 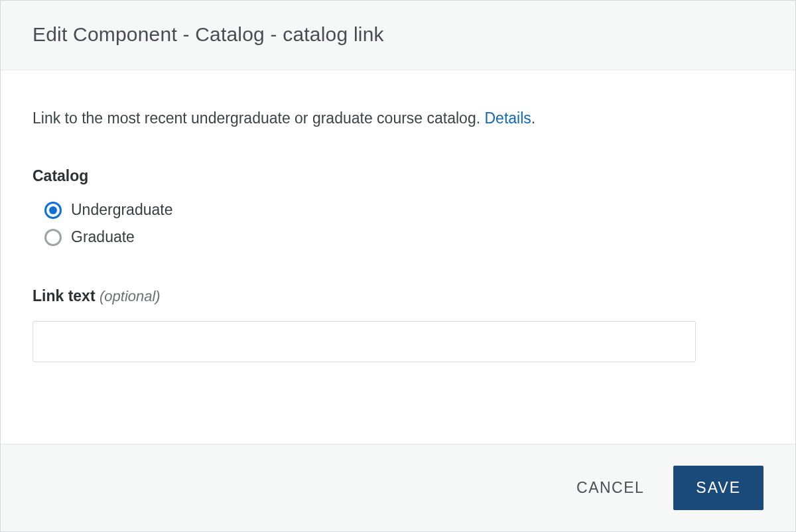 I want to click on radio-icon-unselected, so click(x=53, y=237).